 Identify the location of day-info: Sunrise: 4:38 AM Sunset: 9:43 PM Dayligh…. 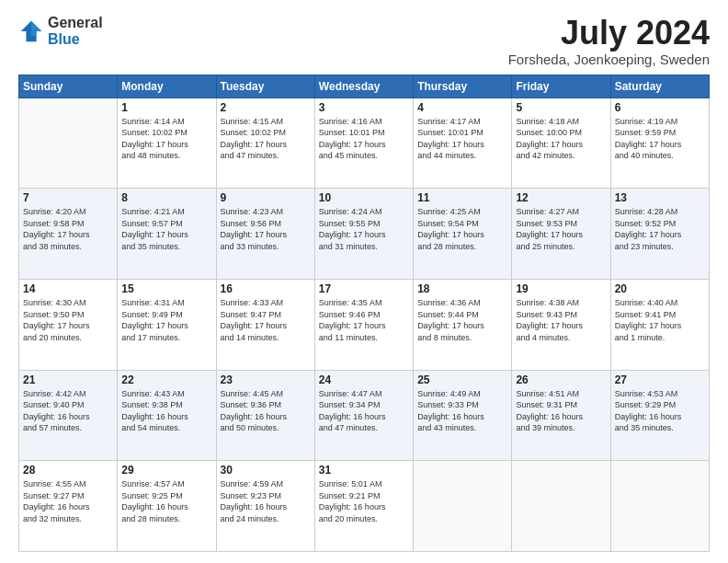
(561, 320).